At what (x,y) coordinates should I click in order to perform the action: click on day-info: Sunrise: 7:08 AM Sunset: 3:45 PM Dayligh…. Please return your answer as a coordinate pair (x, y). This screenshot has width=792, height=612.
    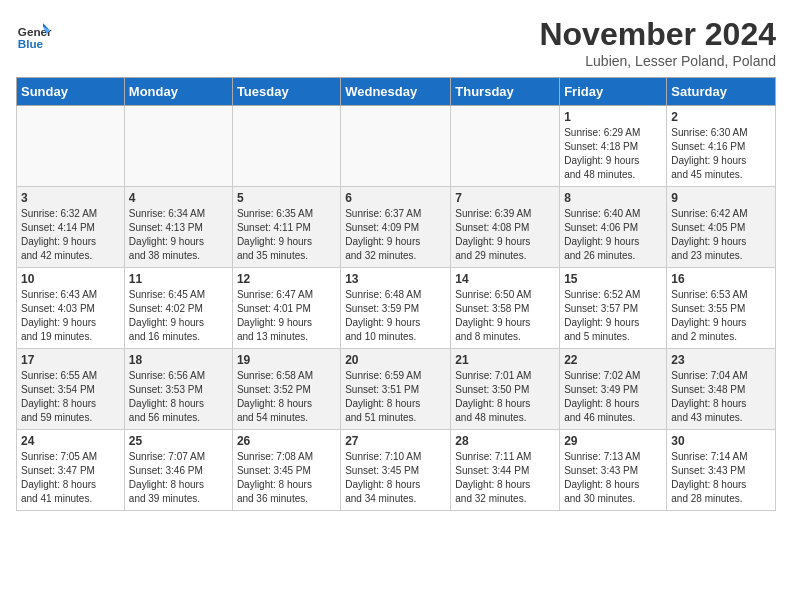
    Looking at the image, I should click on (286, 478).